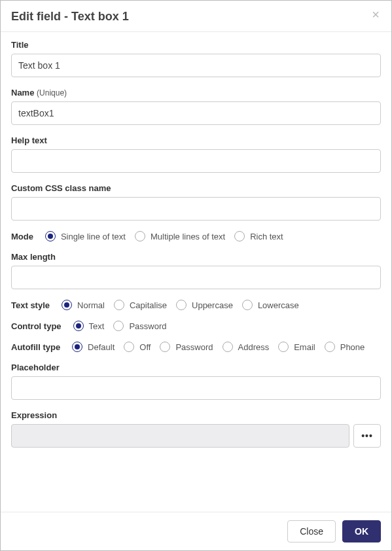 This screenshot has height=551, width=392. Describe the element at coordinates (279, 305) in the screenshot. I see `textstyle-option-label: Lowercase` at that location.